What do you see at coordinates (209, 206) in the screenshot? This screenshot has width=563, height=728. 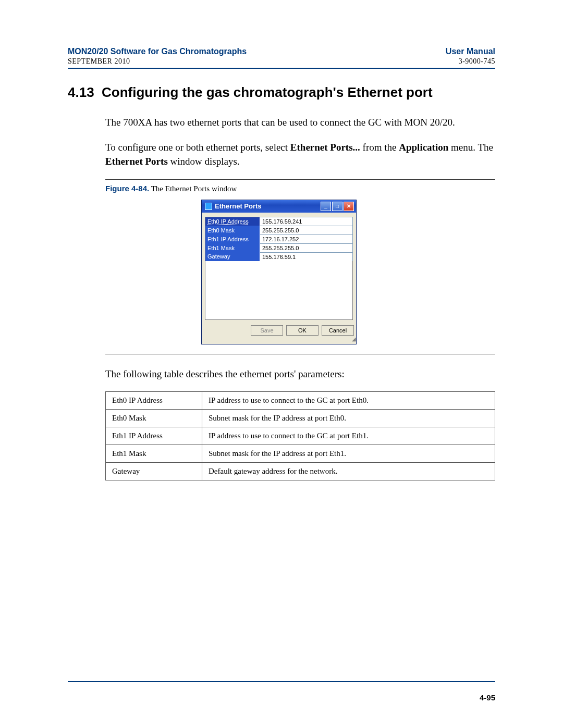 I see `app-icon` at bounding box center [209, 206].